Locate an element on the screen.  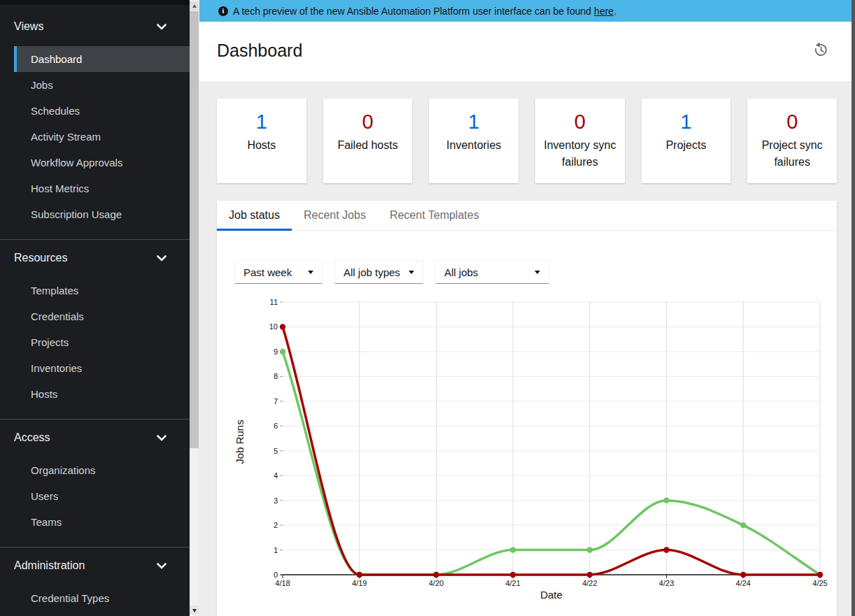
sidebar-item-subscription-usage: Subscription Usage is located at coordinates (102, 214).